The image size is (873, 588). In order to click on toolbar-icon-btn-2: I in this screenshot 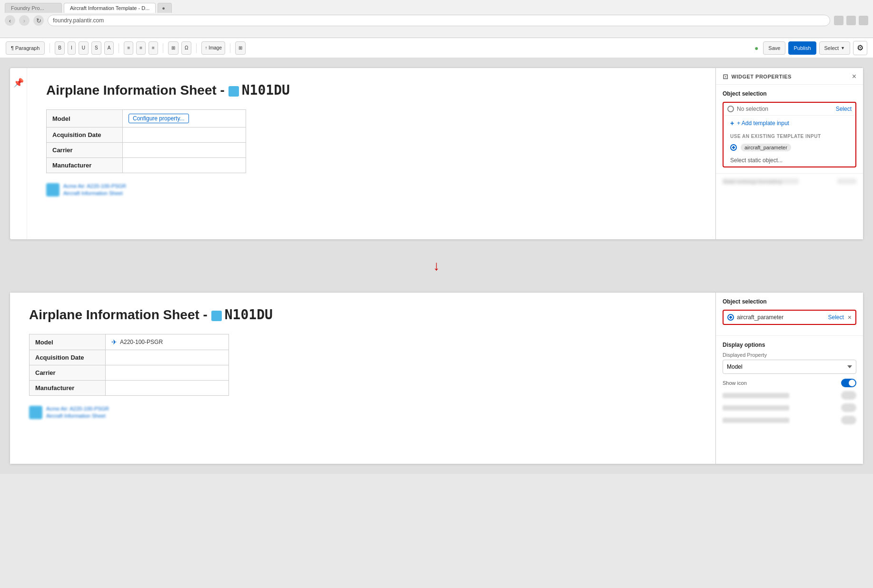, I will do `click(71, 48)`.